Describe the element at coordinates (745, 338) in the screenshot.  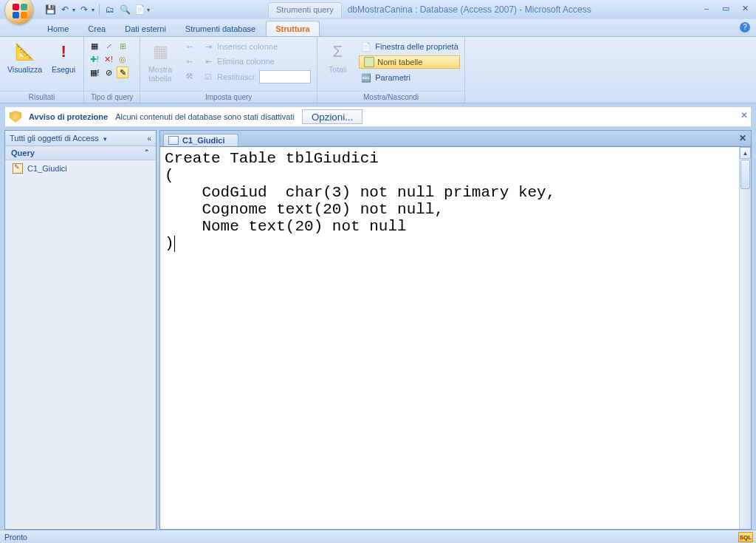
I see `vertical-scrollbar: ▲` at that location.